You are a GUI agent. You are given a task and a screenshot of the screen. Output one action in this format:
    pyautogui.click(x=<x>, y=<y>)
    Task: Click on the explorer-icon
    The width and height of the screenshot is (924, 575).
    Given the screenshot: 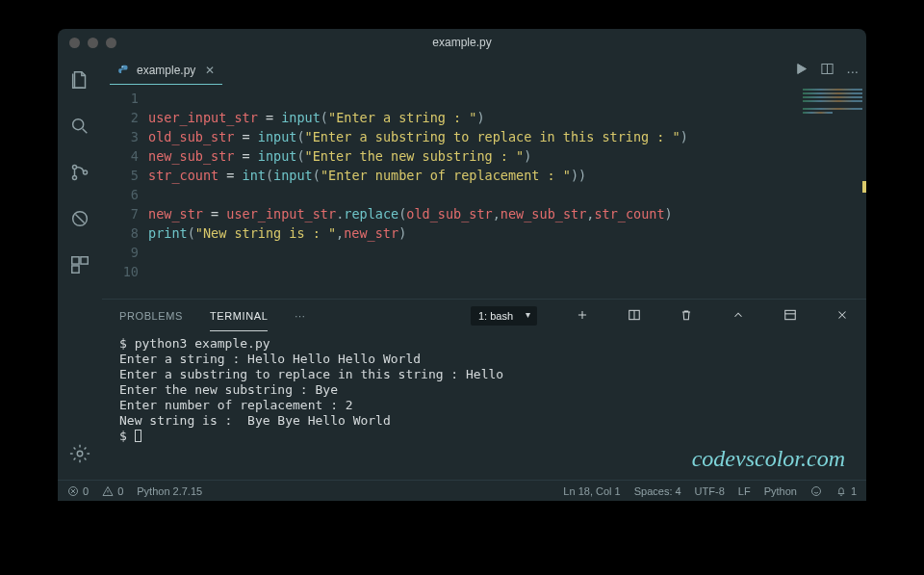 What is the action you would take?
    pyautogui.click(x=80, y=82)
    